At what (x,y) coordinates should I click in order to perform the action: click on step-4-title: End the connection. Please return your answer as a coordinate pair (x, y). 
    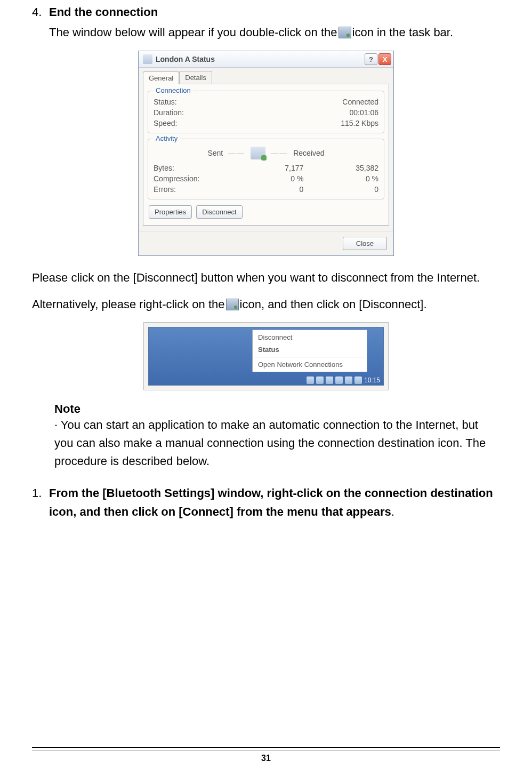
    Looking at the image, I should click on (103, 12).